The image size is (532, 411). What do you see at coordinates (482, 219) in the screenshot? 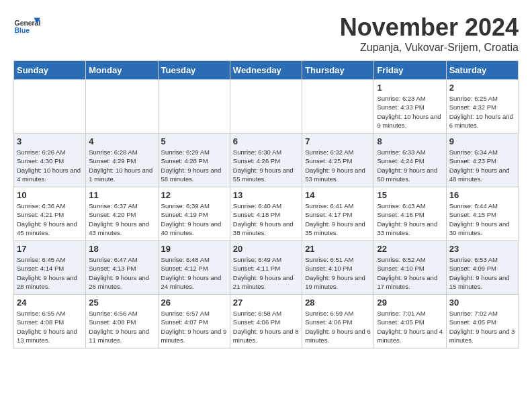
I see `day-info: Sunrise: 6:44 AM Sunset: 4:15 PM Dayligh…` at bounding box center [482, 219].